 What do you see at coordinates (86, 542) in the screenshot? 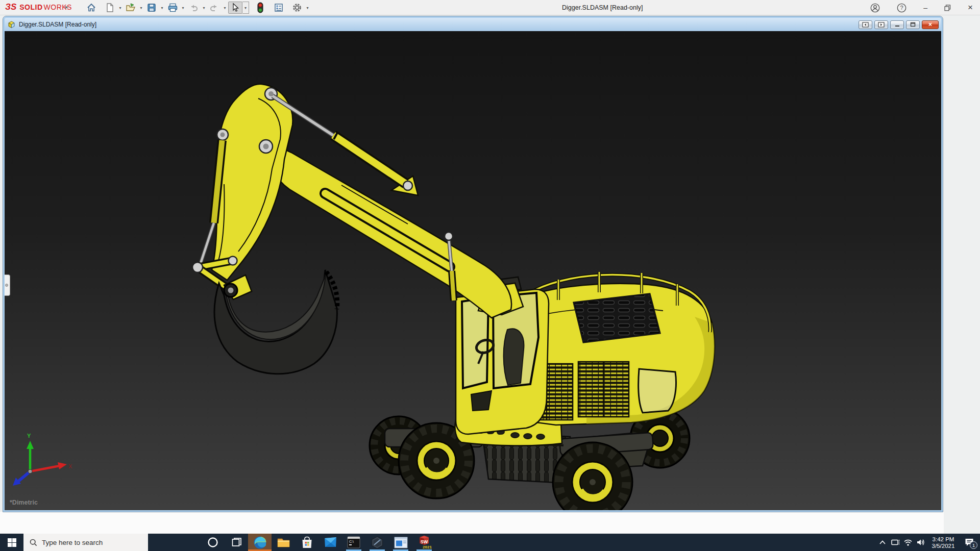
I see `taskbar-search: Type here to search` at bounding box center [86, 542].